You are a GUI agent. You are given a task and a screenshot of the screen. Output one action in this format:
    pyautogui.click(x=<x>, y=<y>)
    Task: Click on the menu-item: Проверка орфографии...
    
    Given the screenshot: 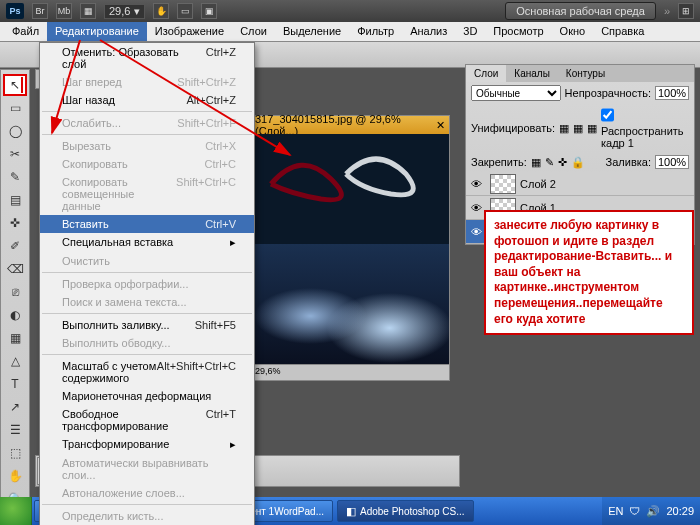 What is the action you would take?
    pyautogui.click(x=147, y=284)
    